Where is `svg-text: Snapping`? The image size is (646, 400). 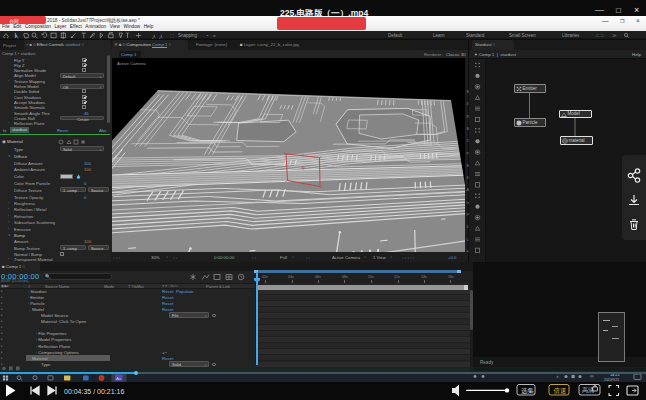 svg-text: Snapping is located at coordinates (188, 36).